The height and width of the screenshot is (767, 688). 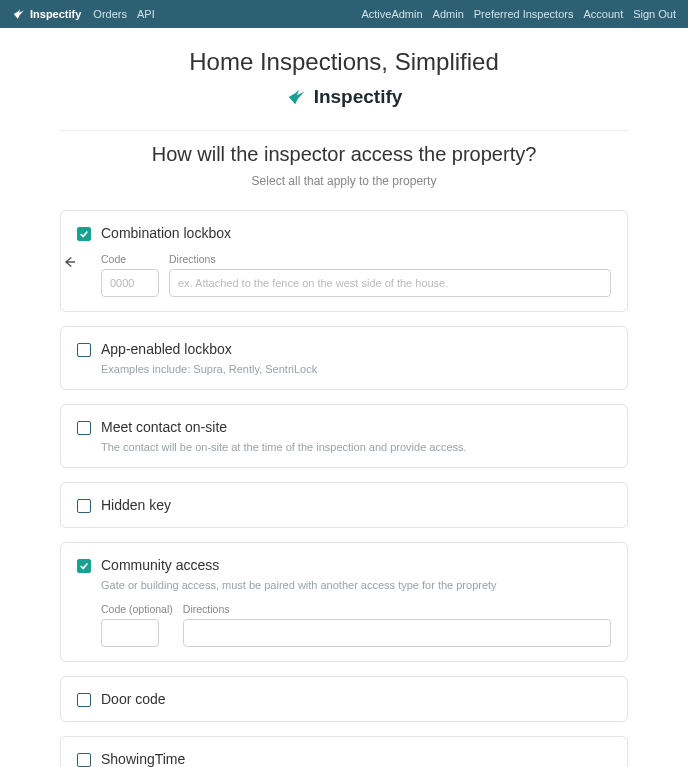 I want to click on checkbox-app-lockbox, so click(x=84, y=350).